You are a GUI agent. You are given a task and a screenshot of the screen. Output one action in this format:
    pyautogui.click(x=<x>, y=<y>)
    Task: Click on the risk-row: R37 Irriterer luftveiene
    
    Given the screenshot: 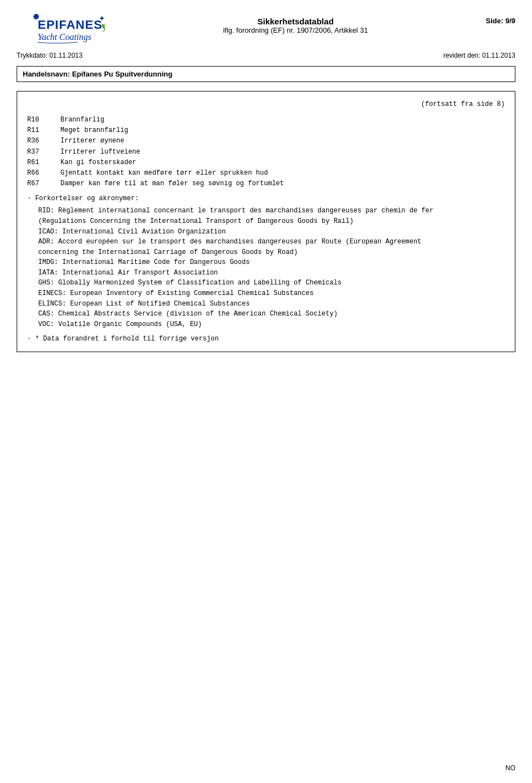 What is the action you would take?
    pyautogui.click(x=266, y=152)
    